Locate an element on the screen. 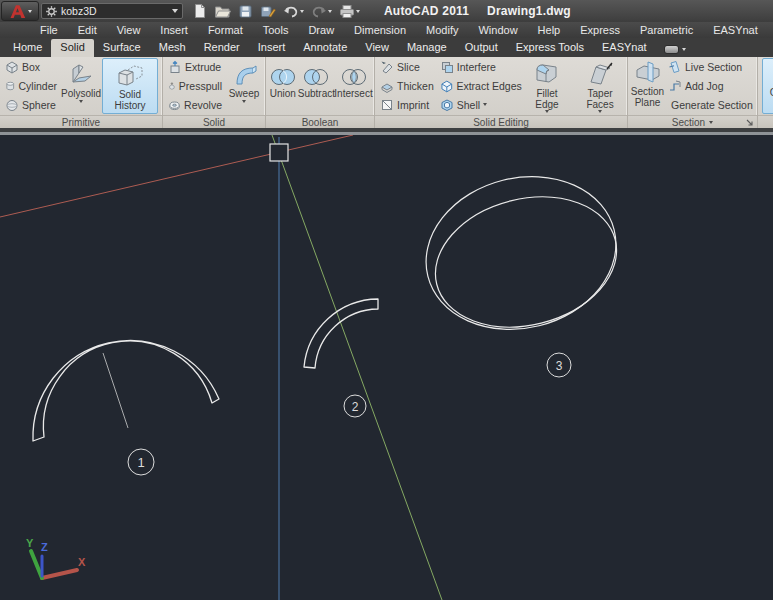 Image resolution: width=773 pixels, height=600 pixels. menu-item-tools: Tools is located at coordinates (276, 30).